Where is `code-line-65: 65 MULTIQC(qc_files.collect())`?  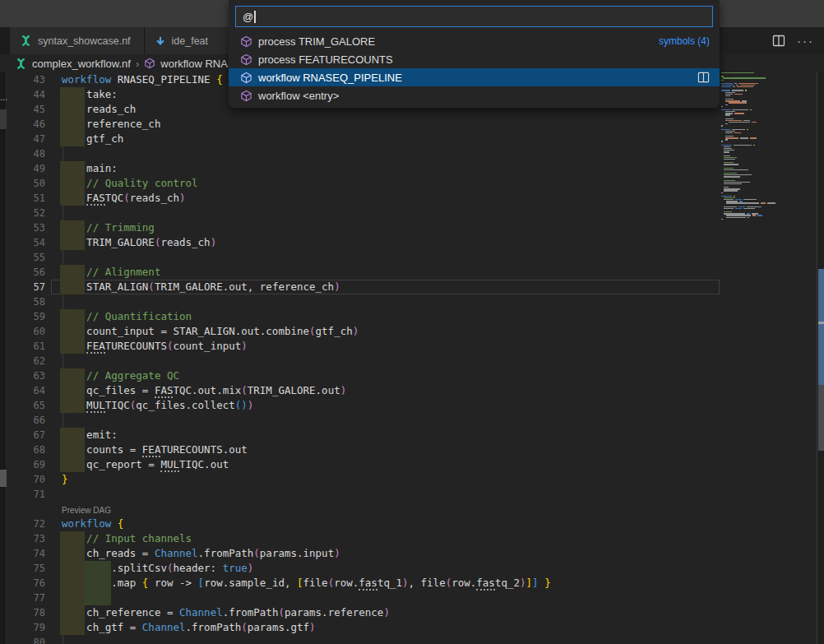
code-line-65: 65 MULTIQC(qc_files.collect()) is located at coordinates (360, 405).